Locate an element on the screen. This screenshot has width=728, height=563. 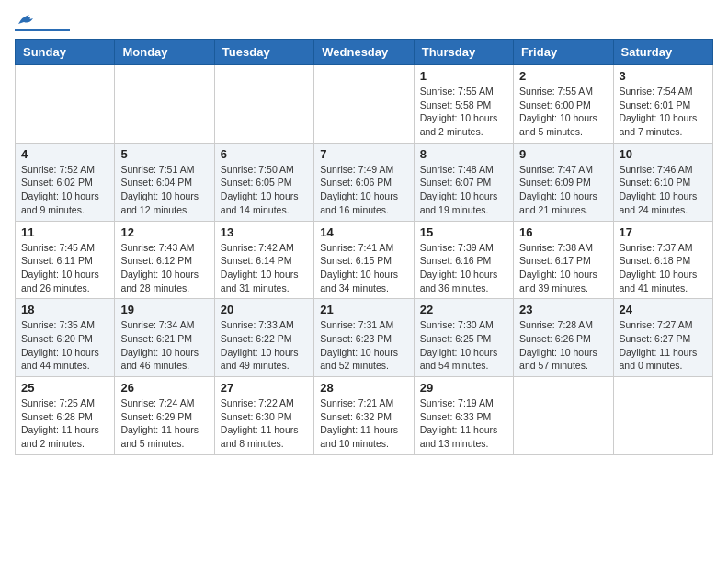
calendar-cell: 29Sunrise: 7:19 AM Sunset: 6:33 PM Dayli… is located at coordinates (463, 416).